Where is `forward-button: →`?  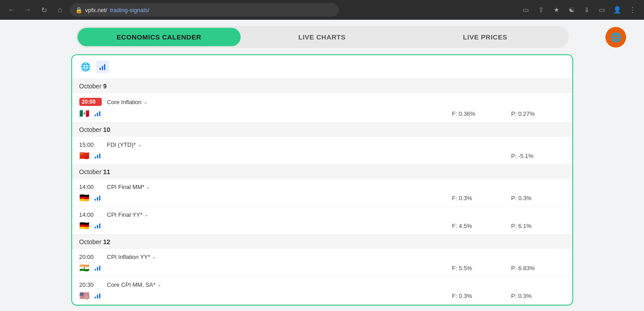 forward-button: → is located at coordinates (28, 10).